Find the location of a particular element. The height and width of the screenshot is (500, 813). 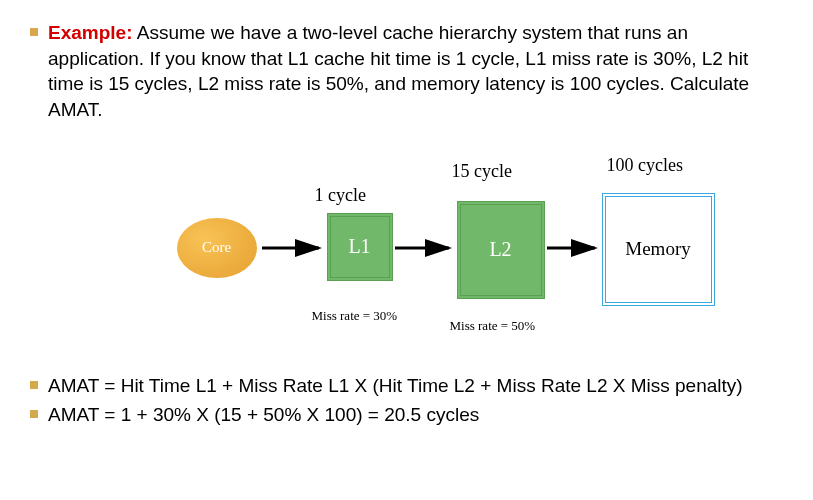

core-node: Core is located at coordinates (217, 248).